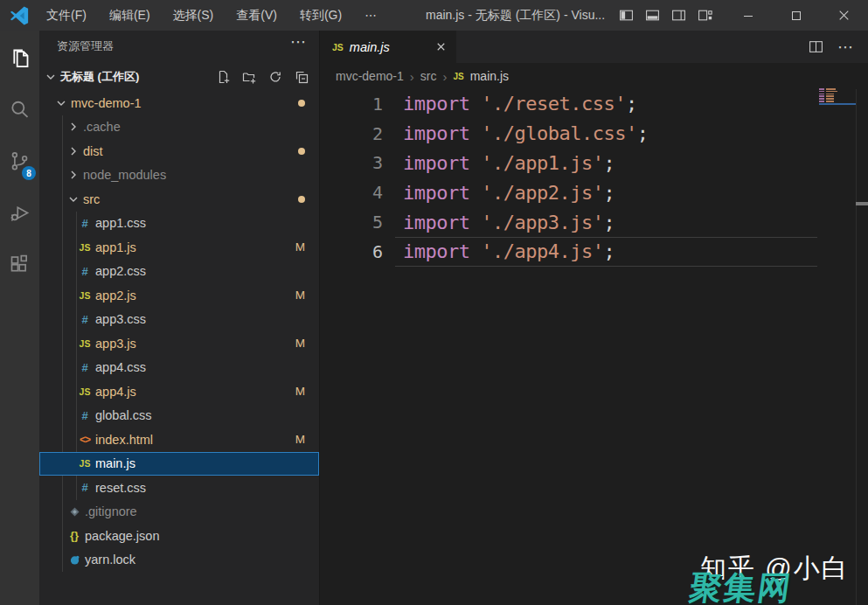 This screenshot has width=868, height=605. What do you see at coordinates (351, 222) in the screenshot?
I see `line-number: 5` at bounding box center [351, 222].